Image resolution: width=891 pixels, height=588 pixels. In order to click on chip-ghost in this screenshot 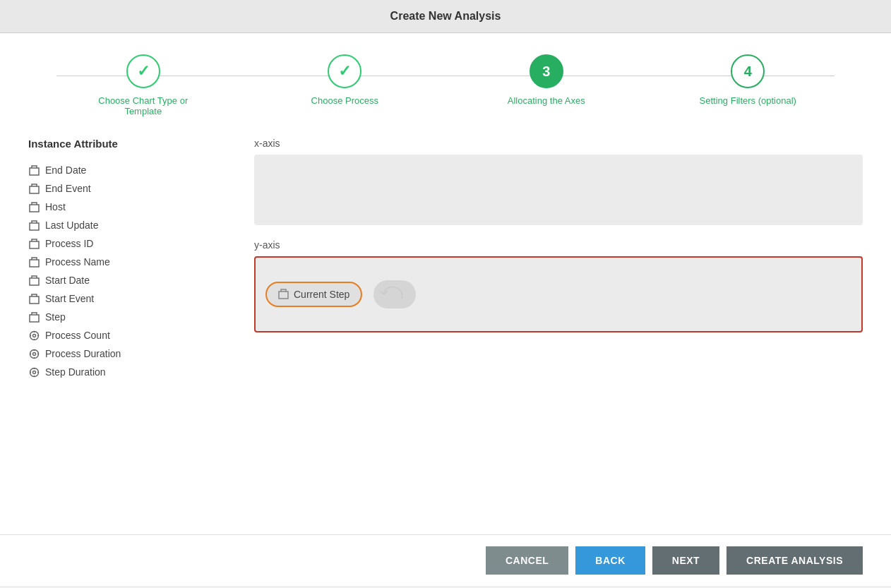, I will do `click(395, 294)`.